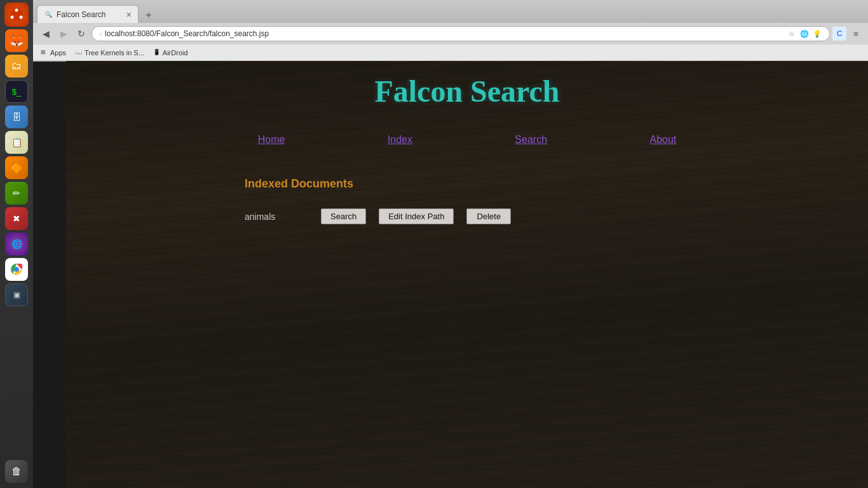  What do you see at coordinates (48, 15) in the screenshot?
I see `tab-favicon: 🔍` at bounding box center [48, 15].